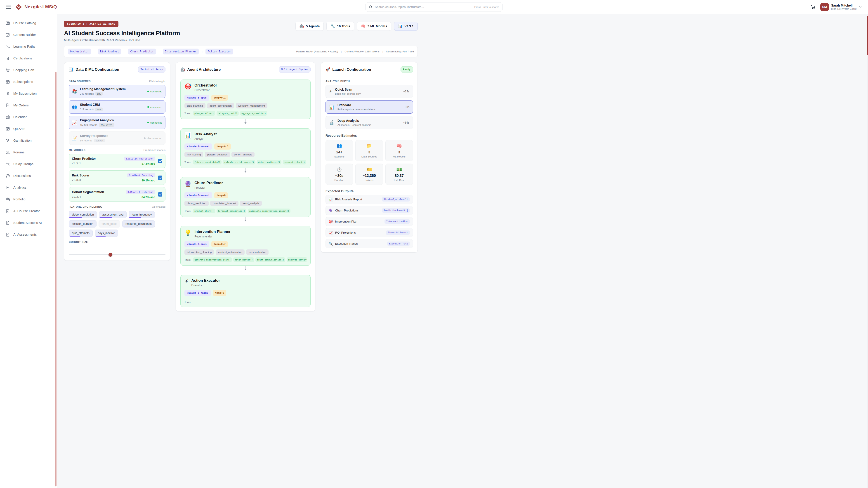 The height and width of the screenshot is (488, 868). Describe the element at coordinates (155, 123) in the screenshot. I see `data-source-status: connected` at that location.